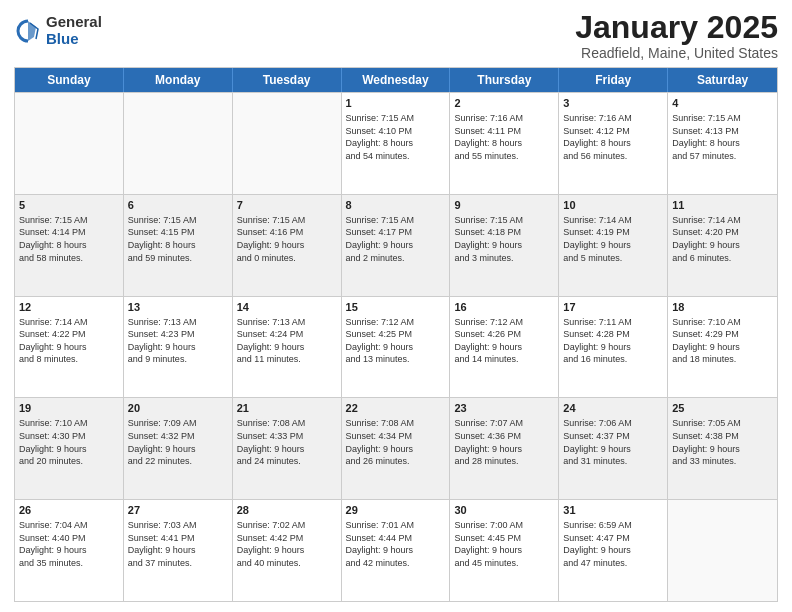 The height and width of the screenshot is (612, 792). What do you see at coordinates (722, 308) in the screenshot?
I see `day-number: 18` at bounding box center [722, 308].